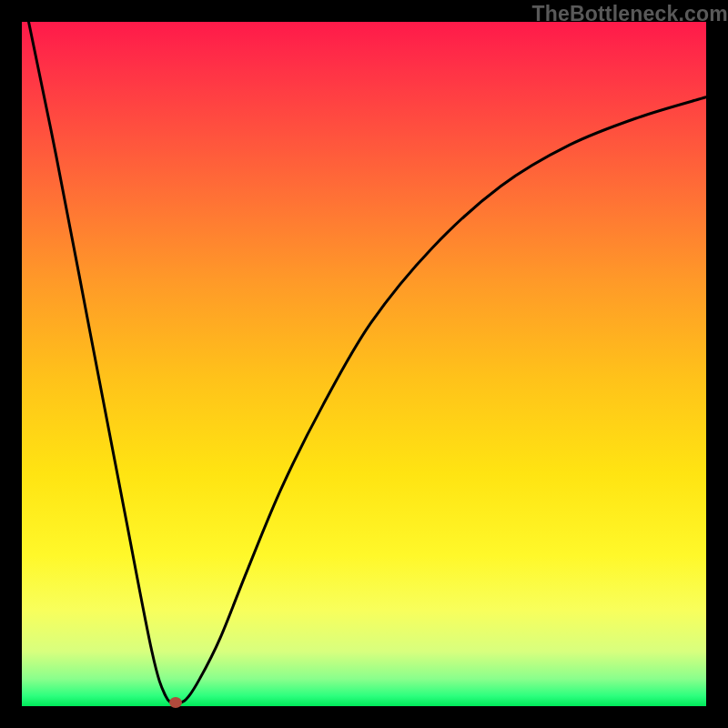  I want to click on highlight-dot, so click(176, 703).